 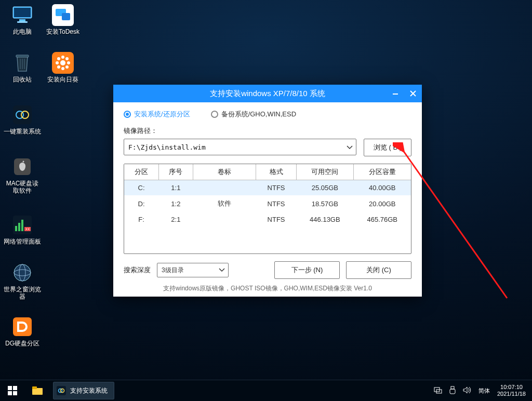 What do you see at coordinates (224, 204) in the screenshot?
I see `cell: 软件` at bounding box center [224, 204].